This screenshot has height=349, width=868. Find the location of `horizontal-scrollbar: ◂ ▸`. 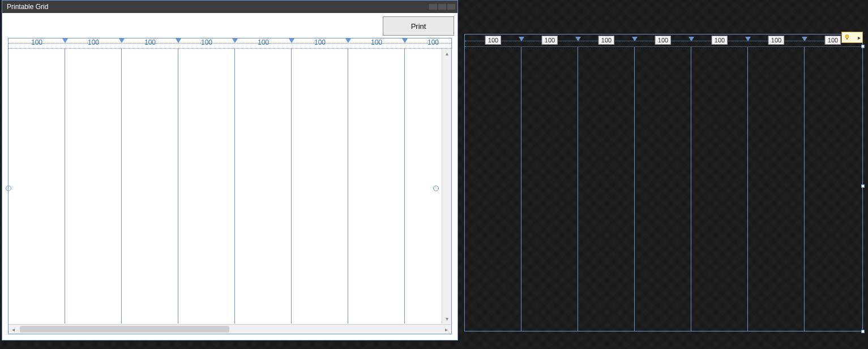

horizontal-scrollbar: ◂ ▸ is located at coordinates (230, 329).